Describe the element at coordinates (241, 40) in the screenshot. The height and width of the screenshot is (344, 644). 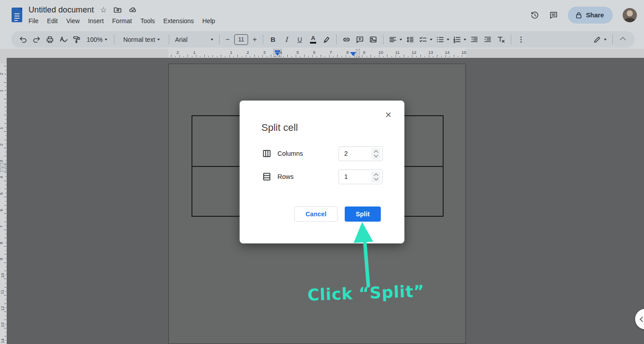
I see `font-size-input: 11` at that location.